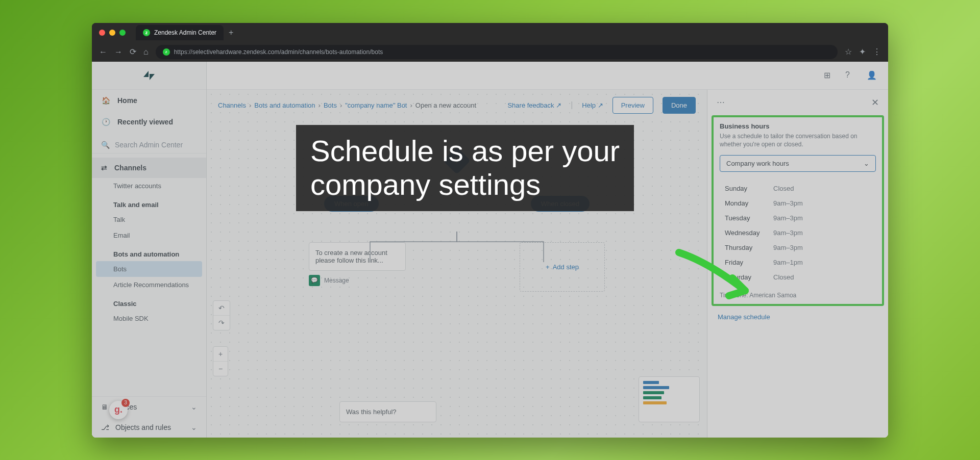  What do you see at coordinates (376, 105) in the screenshot?
I see `bc-3: "company name" Bot` at bounding box center [376, 105].